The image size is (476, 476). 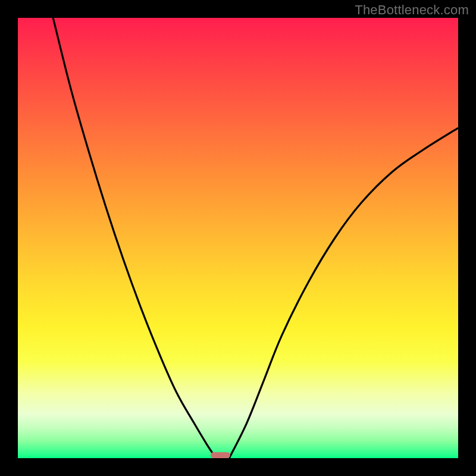 I want to click on bottleneck-marker, so click(x=220, y=455).